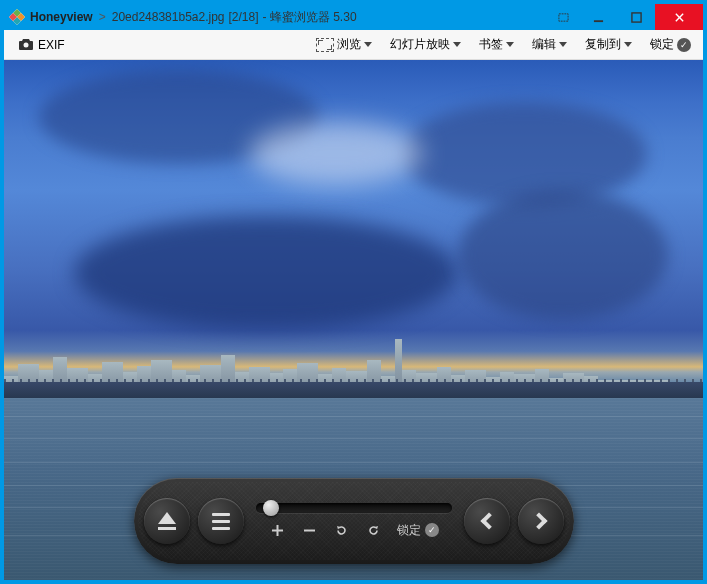 Image resolution: width=707 pixels, height=584 pixels. What do you see at coordinates (310, 530) in the screenshot?
I see `minus-icon` at bounding box center [310, 530].